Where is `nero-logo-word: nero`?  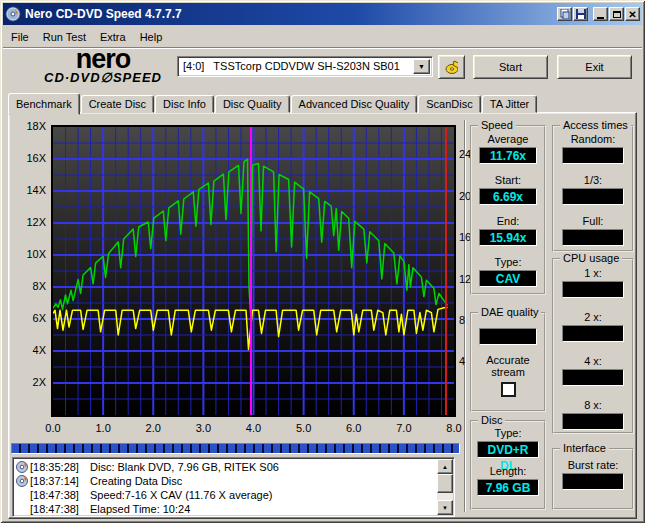
nero-logo-word: nero is located at coordinates (103, 59).